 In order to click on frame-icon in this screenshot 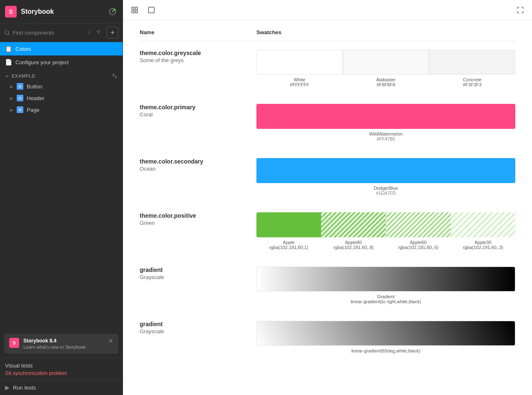, I will do `click(151, 10)`.